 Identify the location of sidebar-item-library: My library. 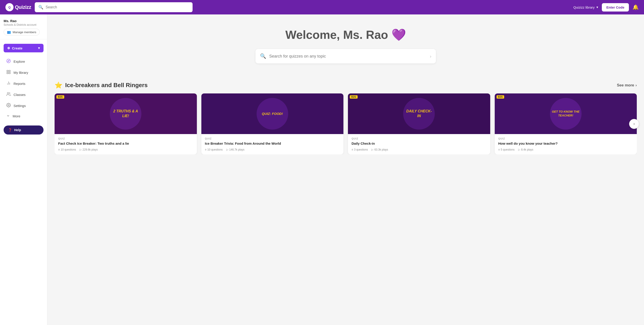
(24, 73).